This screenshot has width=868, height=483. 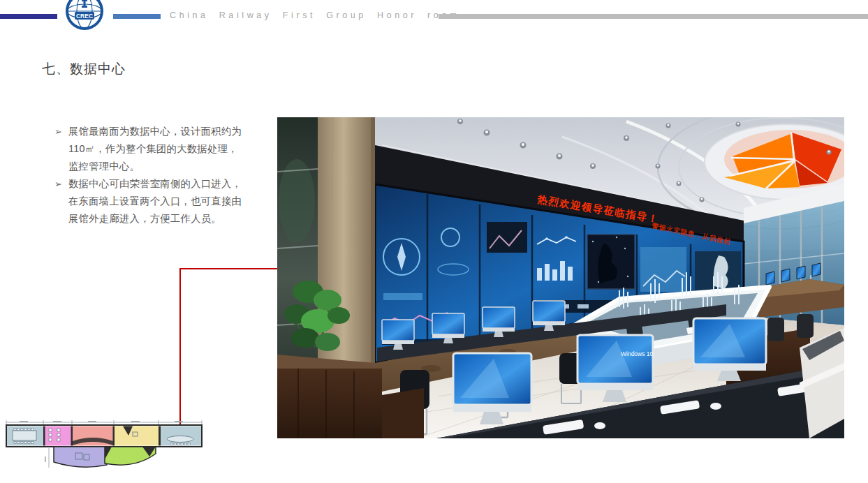 What do you see at coordinates (156, 149) in the screenshot?
I see `bullet-text: 展馆最南面为数据中心，设计面积约为110㎡，作为整个集团的大数据处理，监控管理中…` at bounding box center [156, 149].